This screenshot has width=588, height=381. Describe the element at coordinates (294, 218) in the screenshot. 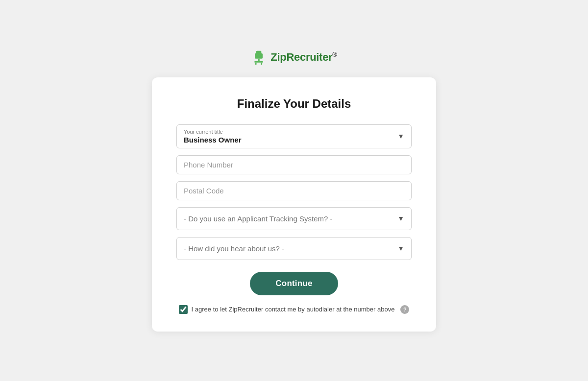

I see `ats-select: - Do you use an Applicant Tracking Syste…` at that location.